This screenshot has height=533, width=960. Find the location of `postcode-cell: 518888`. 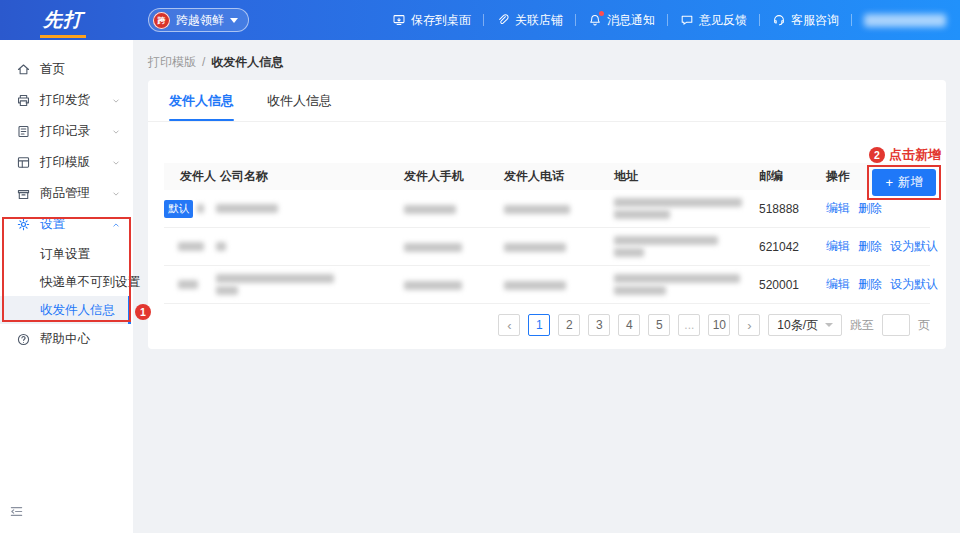

postcode-cell: 518888 is located at coordinates (776, 209).